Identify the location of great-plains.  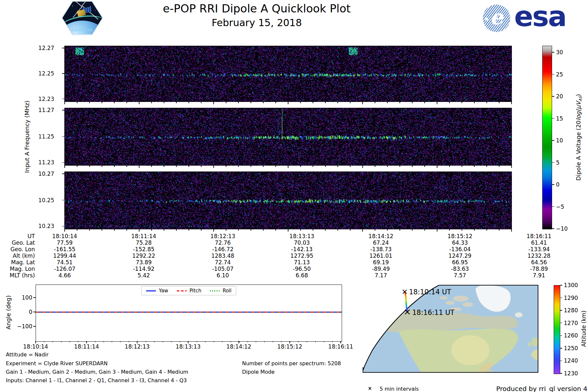
(470, 350).